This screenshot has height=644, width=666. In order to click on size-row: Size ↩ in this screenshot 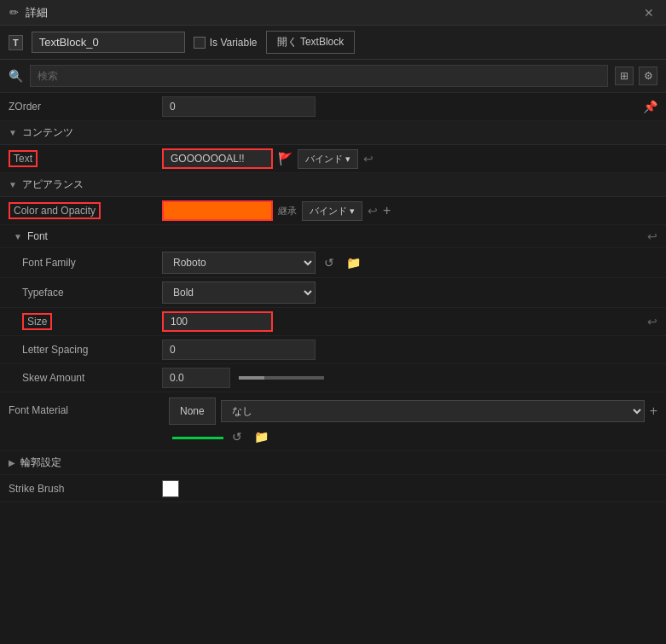, I will do `click(333, 322)`.